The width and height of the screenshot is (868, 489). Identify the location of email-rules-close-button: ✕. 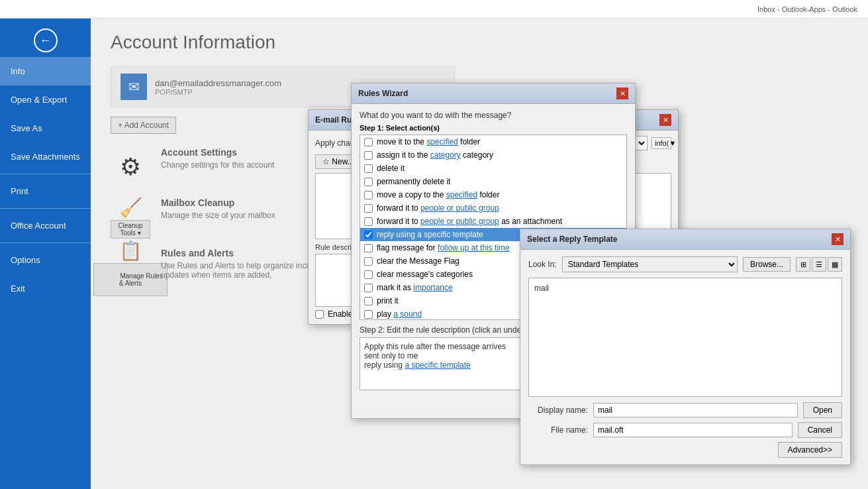
(665, 120).